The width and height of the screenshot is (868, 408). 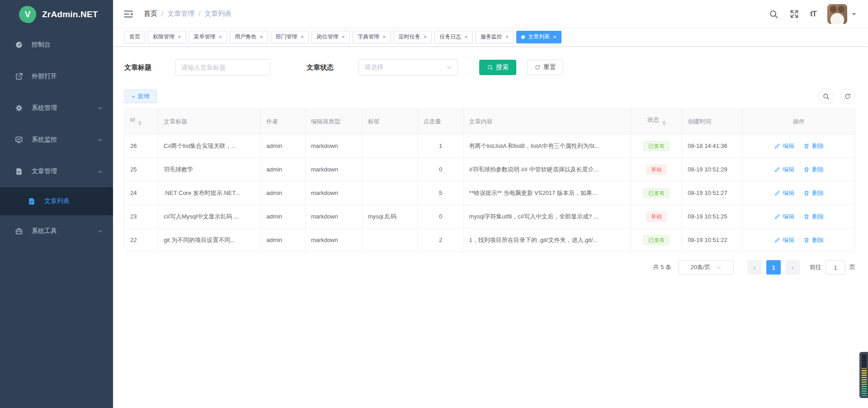 I want to click on sidebar-item-system-management: 系统管理, so click(x=57, y=108).